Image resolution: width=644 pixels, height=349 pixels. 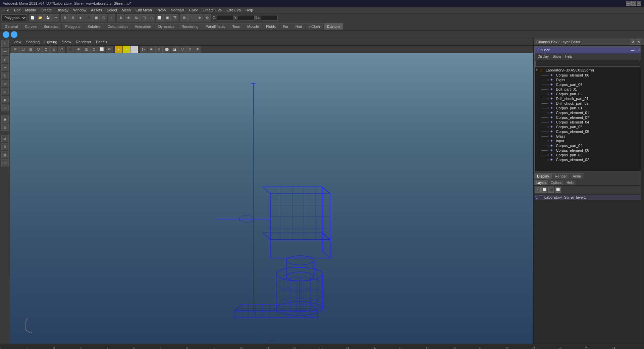 I want to click on outliner-titlebar: Outliner — □ ✕, so click(x=589, y=50).